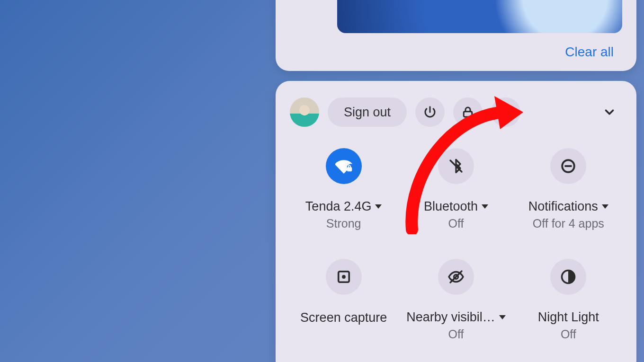 This screenshot has width=644, height=362. What do you see at coordinates (367, 112) in the screenshot?
I see `sign-out-button: Sign out` at bounding box center [367, 112].